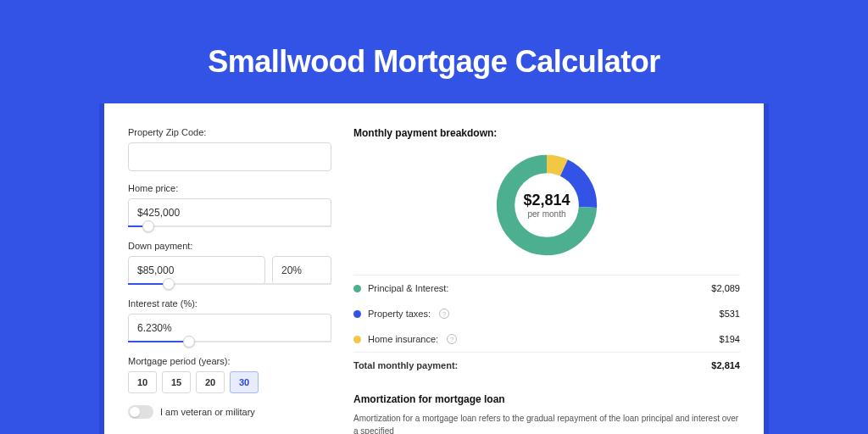 Image resolution: width=868 pixels, height=434 pixels. Describe the element at coordinates (230, 246) in the screenshot. I see `down-payment-label: Down payment:` at that location.